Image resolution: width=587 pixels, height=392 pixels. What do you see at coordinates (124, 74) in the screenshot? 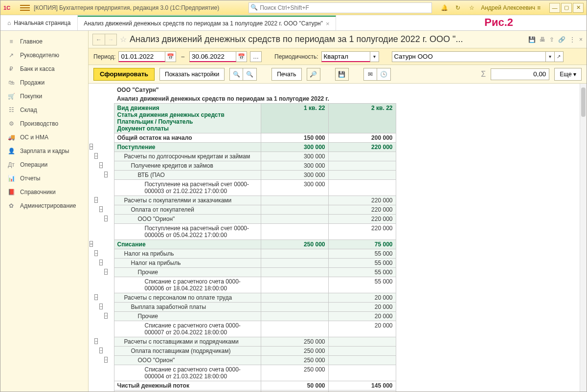
I see `generate-button: Сформировать` at bounding box center [124, 74].